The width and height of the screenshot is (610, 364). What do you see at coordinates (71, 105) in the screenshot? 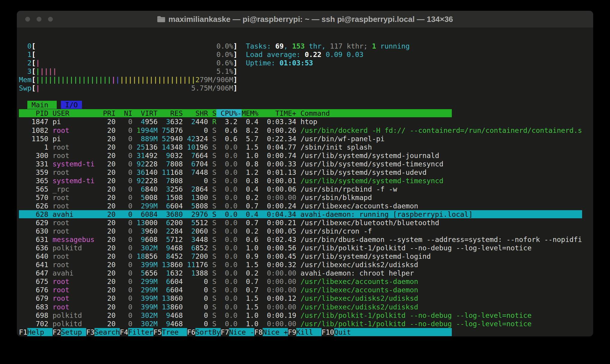
I see `tab-io: I/O` at bounding box center [71, 105].